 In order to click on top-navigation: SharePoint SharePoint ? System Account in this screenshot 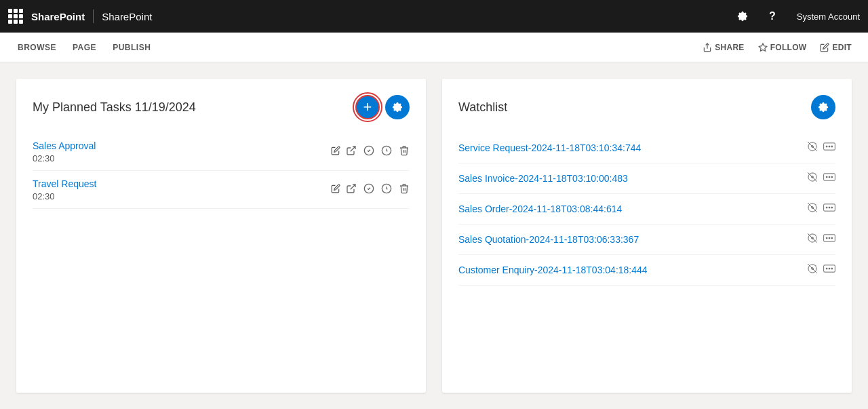, I will do `click(434, 16)`.